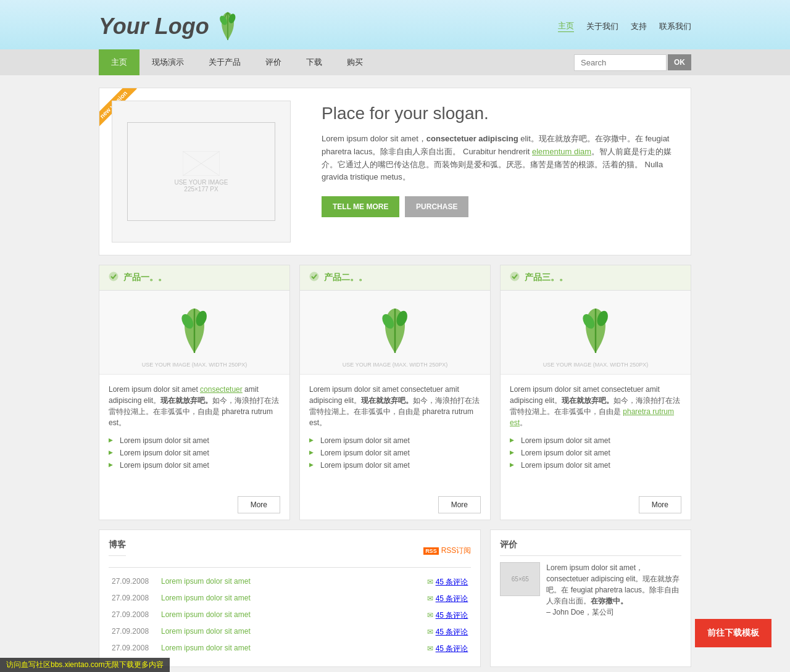 The image size is (790, 672). I want to click on product-1-logo, so click(194, 331).